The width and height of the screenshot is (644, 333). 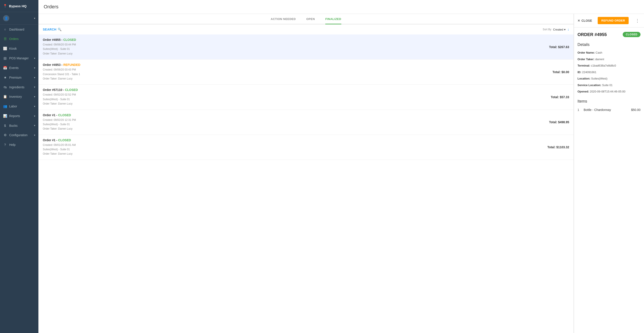 I want to click on orders-icon: ☰, so click(x=5, y=39).